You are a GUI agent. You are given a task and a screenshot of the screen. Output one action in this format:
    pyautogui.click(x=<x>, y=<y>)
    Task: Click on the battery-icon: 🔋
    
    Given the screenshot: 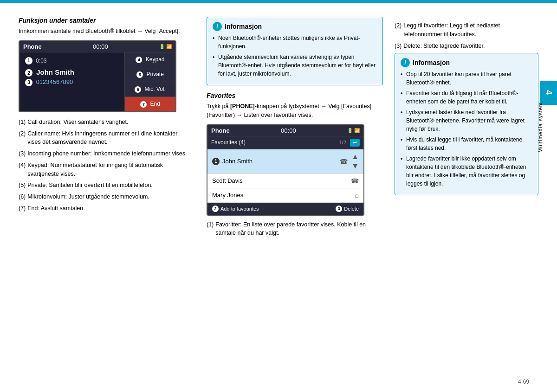 What is the action you would take?
    pyautogui.click(x=162, y=46)
    